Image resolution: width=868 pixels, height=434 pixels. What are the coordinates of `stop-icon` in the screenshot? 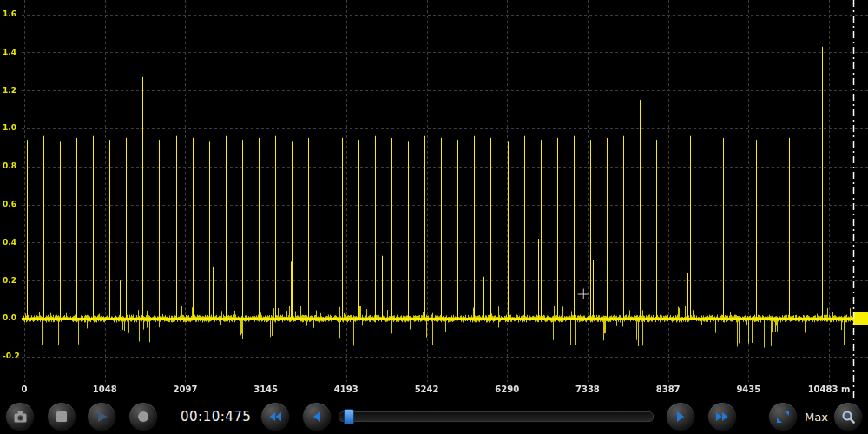 It's located at (62, 417).